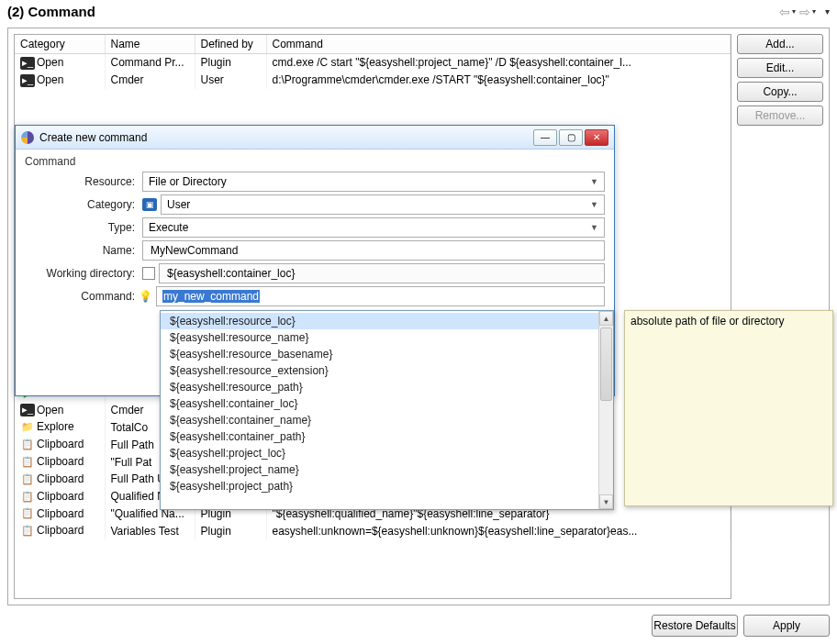 This screenshot has width=837, height=644. What do you see at coordinates (741, 626) in the screenshot?
I see `bottom-buttons: Restore Defaults Apply` at bounding box center [741, 626].